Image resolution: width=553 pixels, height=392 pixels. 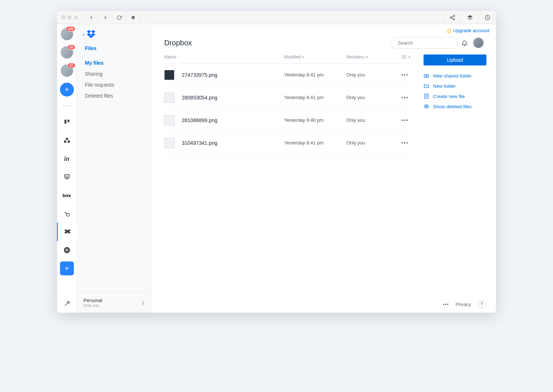 What do you see at coordinates (287, 143) in the screenshot?
I see `file-row: 310497341.pngYesterday 8:41 pmOnly you••…` at bounding box center [287, 143].